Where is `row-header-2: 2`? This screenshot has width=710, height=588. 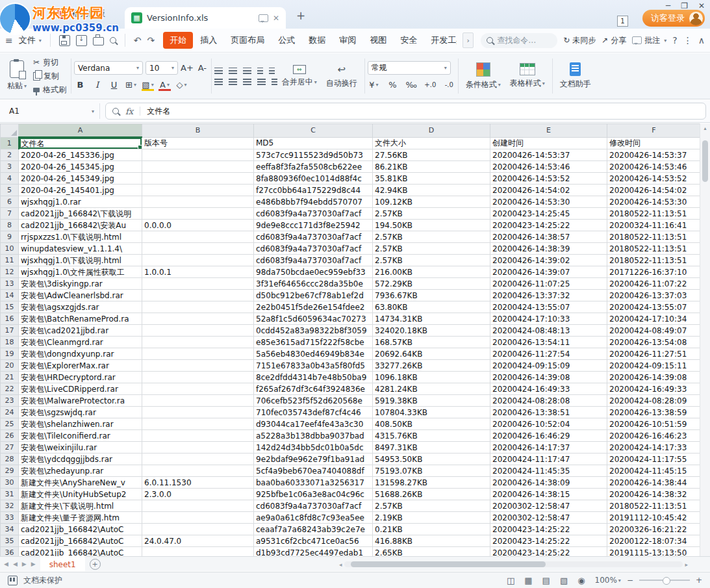 row-header-2: 2 is located at coordinates (10, 155).